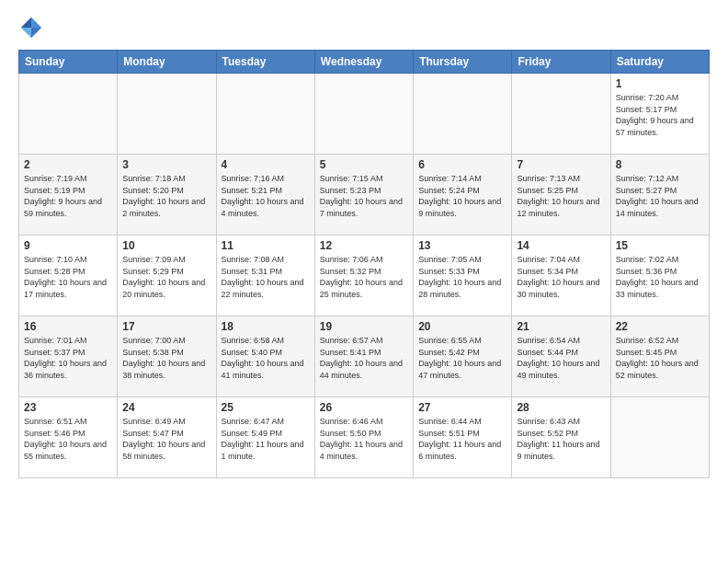 The image size is (728, 563). Describe the element at coordinates (462, 327) in the screenshot. I see `day-number: 20` at that location.